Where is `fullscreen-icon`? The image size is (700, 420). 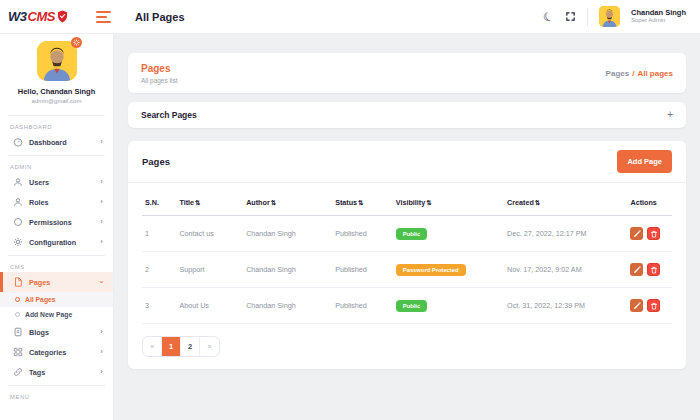 fullscreen-icon is located at coordinates (570, 16).